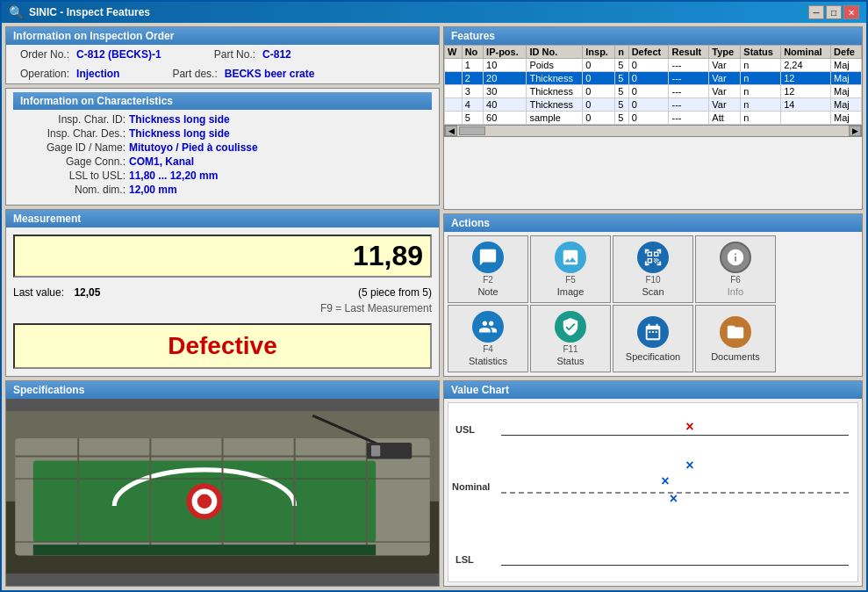 This screenshot has width=868, height=592. Describe the element at coordinates (174, 176) in the screenshot. I see `lsl-usl-value: 11,80 ... 12,20 mm` at that location.